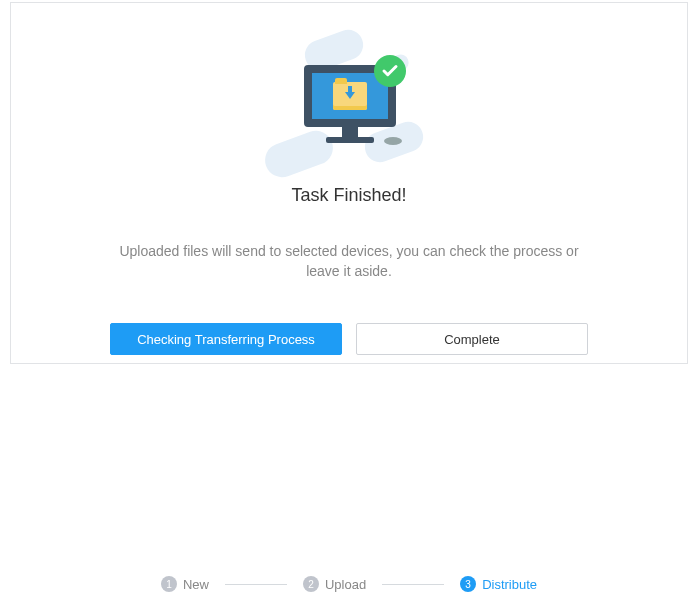 The image size is (698, 611). Describe the element at coordinates (350, 140) in the screenshot. I see `monitor-base` at that location.